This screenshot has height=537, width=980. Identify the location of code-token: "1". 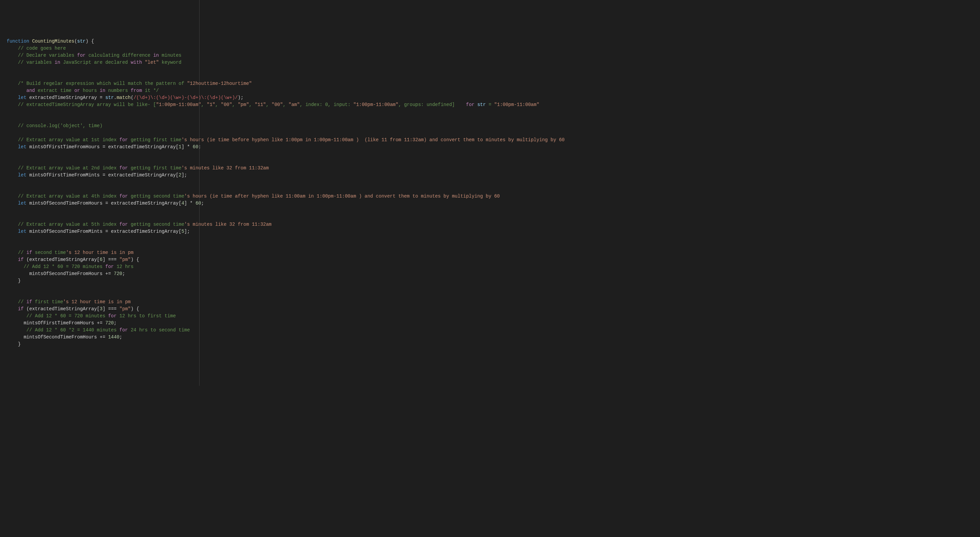
(211, 105).